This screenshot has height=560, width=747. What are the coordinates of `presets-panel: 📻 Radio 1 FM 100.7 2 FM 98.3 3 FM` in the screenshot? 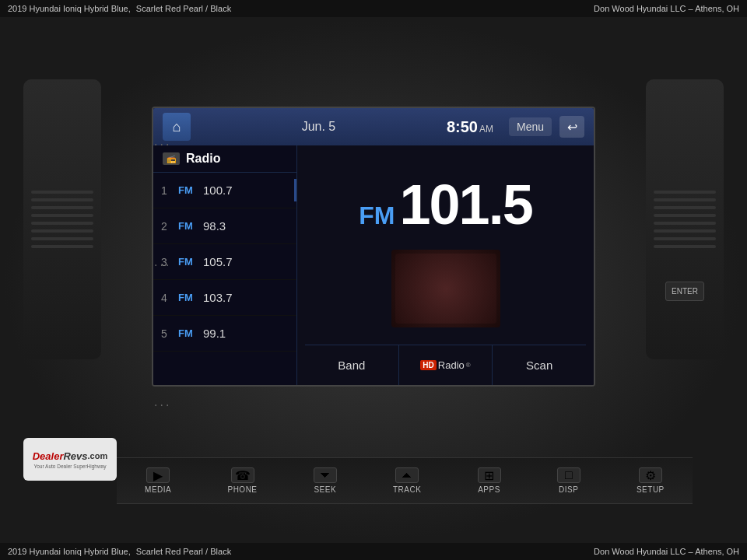 It's located at (226, 265).